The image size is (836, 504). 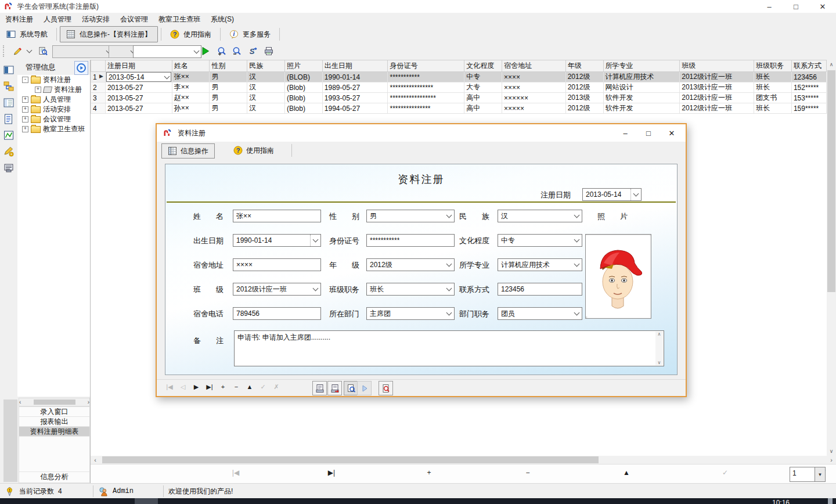 What do you see at coordinates (53, 109) in the screenshot?
I see `tree-node-activity: + 活动安排` at bounding box center [53, 109].